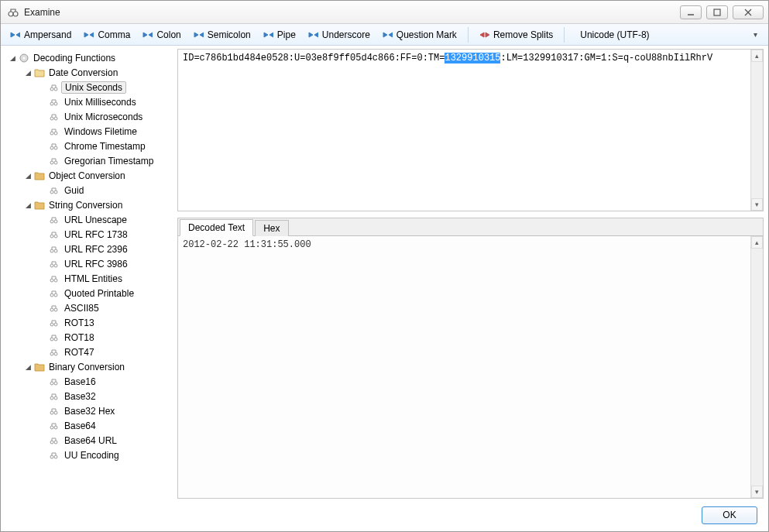 The width and height of the screenshot is (769, 532). What do you see at coordinates (79, 338) in the screenshot?
I see `tree-node-label: ROT18` at bounding box center [79, 338].